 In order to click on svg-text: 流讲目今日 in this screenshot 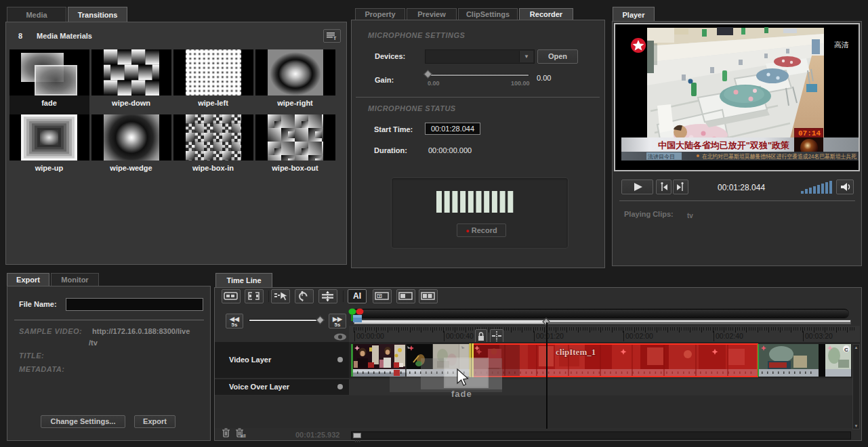, I will do `click(661, 157)`.